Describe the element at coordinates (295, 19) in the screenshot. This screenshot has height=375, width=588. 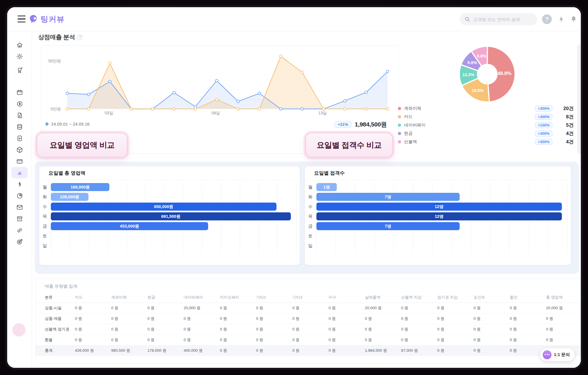
I see `top-bar: 팅커뷰 ?` at that location.